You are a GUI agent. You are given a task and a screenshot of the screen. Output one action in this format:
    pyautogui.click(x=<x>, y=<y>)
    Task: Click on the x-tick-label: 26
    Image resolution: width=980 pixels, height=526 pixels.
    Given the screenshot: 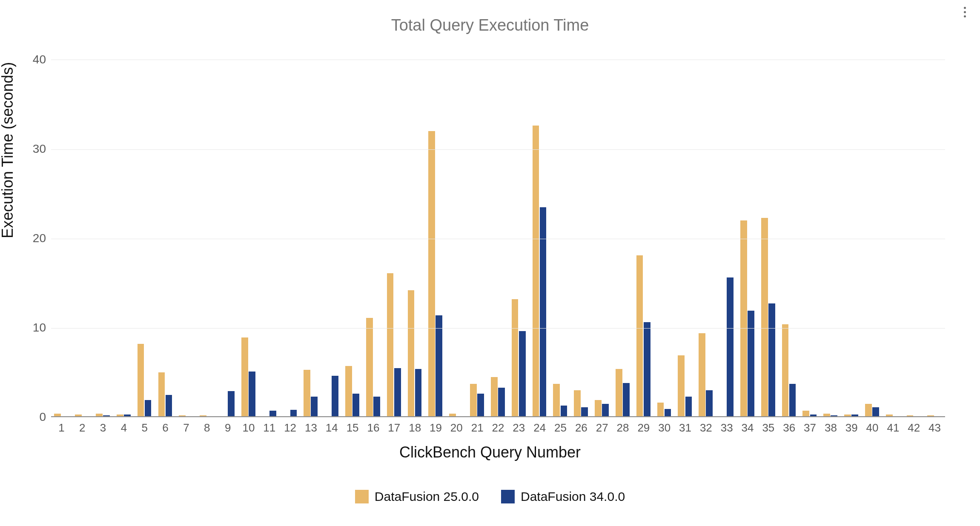 What is the action you would take?
    pyautogui.click(x=582, y=428)
    